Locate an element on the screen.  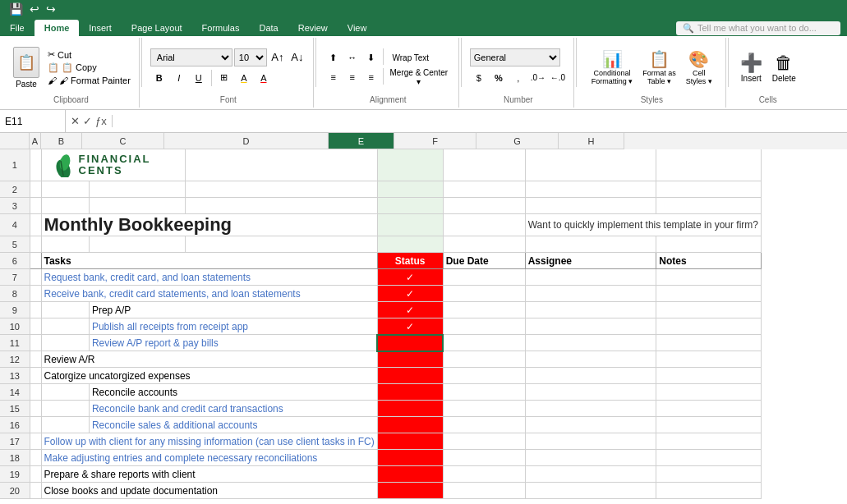
cell-b11 is located at coordinates (65, 343).